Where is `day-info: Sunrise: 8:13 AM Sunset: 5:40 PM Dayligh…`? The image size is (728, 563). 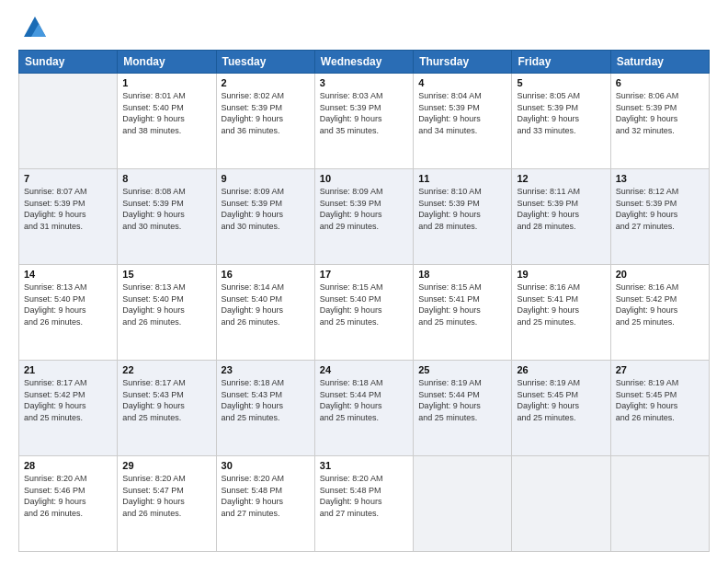 day-info: Sunrise: 8:13 AM Sunset: 5:40 PM Dayligh… is located at coordinates (68, 304).